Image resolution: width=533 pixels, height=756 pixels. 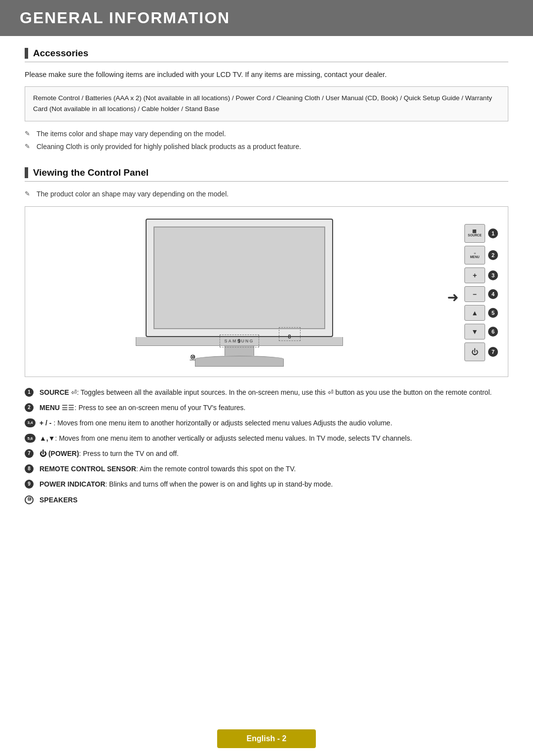 What do you see at coordinates (475, 352) in the screenshot?
I see `btn-power: ⏻` at bounding box center [475, 352].